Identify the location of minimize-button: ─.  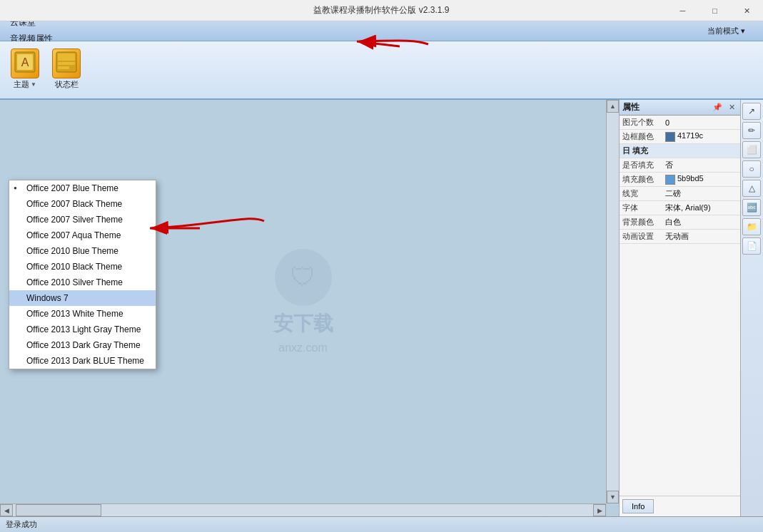
(682, 11).